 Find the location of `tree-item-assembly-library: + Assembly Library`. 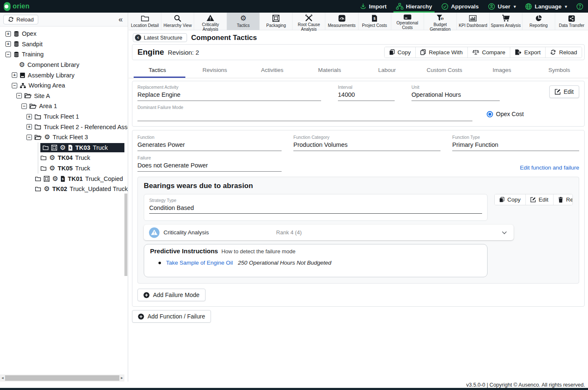

tree-item-assembly-library: + Assembly Library is located at coordinates (64, 75).